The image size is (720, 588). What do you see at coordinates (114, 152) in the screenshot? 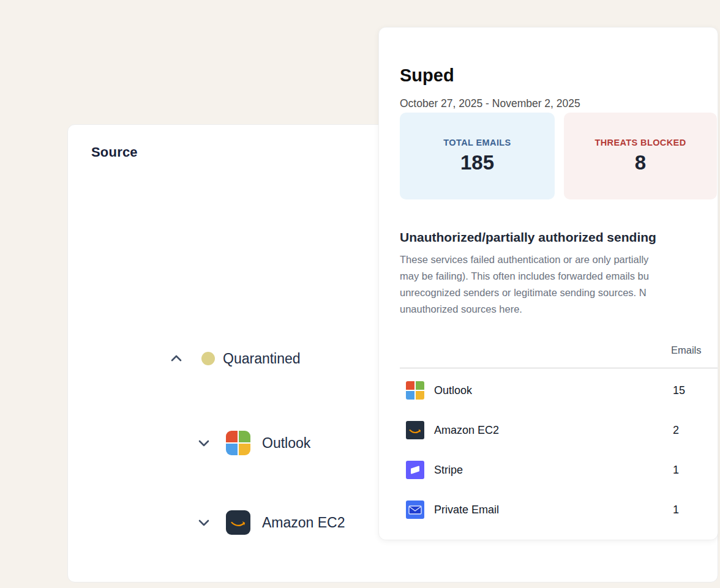
I see `source-panel-title: Source` at bounding box center [114, 152].